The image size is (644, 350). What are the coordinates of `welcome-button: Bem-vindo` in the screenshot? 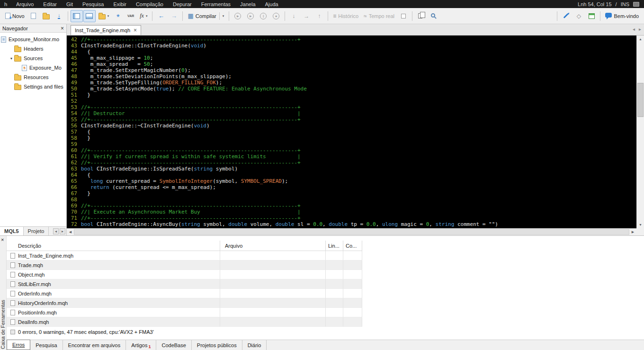 It's located at (622, 16).